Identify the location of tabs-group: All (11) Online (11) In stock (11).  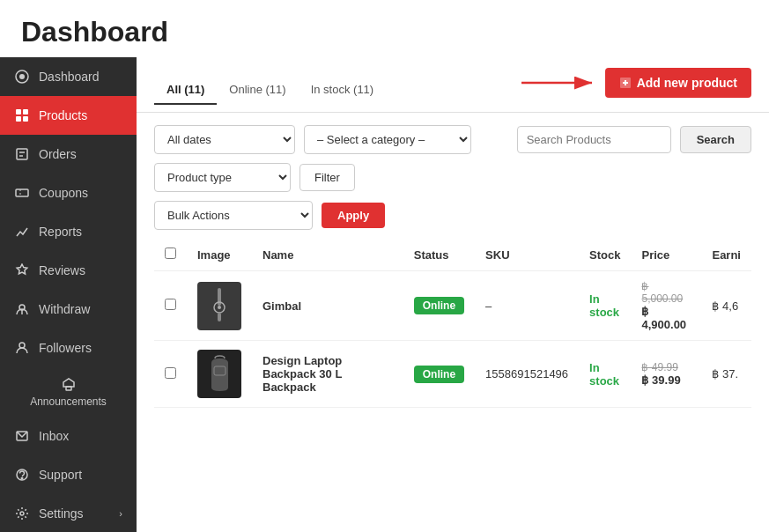
(270, 90).